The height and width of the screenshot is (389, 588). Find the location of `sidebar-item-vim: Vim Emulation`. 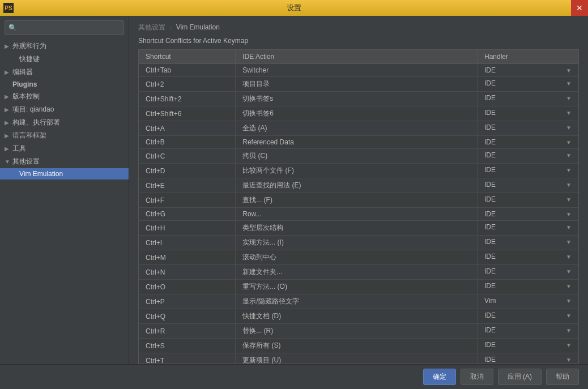

sidebar-item-vim: Vim Emulation is located at coordinates (65, 174).